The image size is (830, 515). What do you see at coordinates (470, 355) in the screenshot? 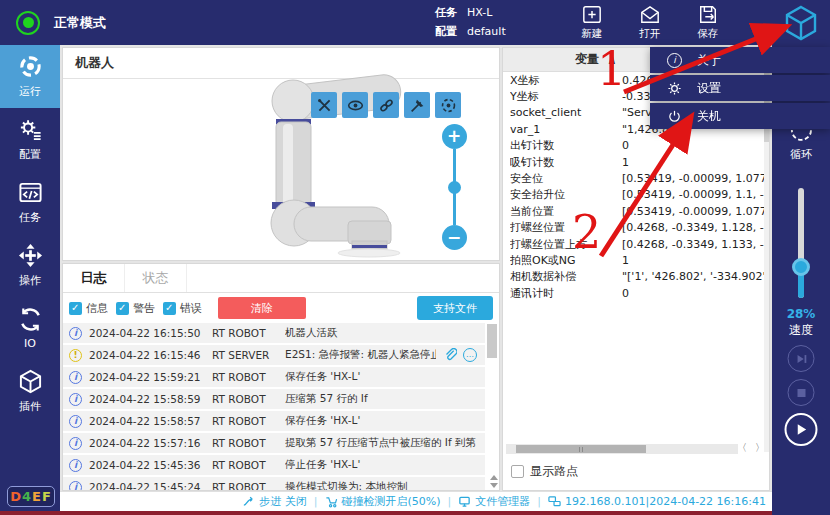
I see `more-options-icon: …` at bounding box center [470, 355].